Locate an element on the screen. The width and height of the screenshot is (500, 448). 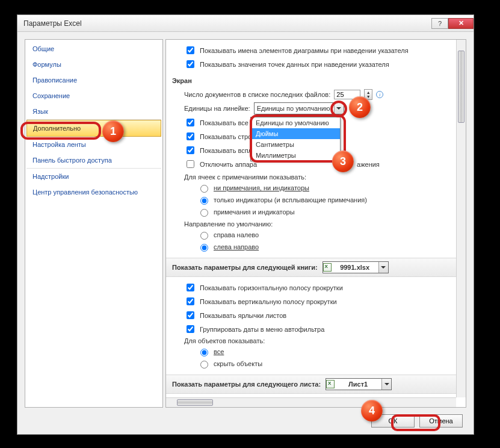
objects-label: Для объектов показывать: is located at coordinates (224, 341).